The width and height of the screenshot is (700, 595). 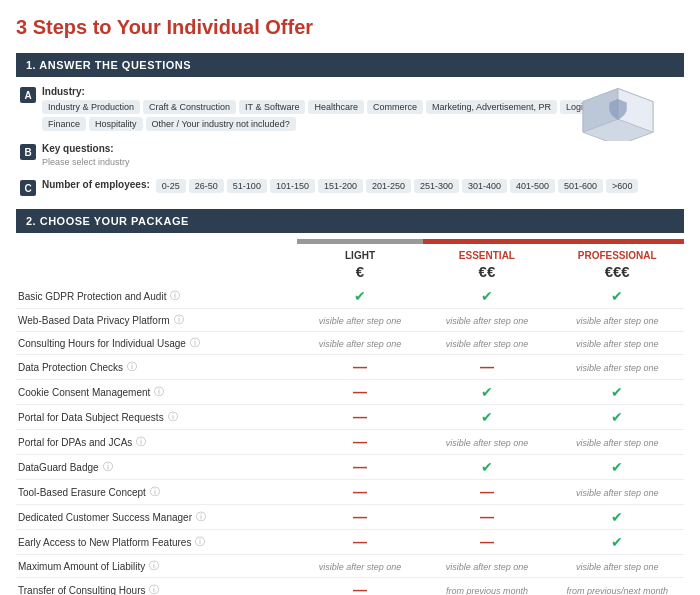 I want to click on feature-name: Data Protection Checks, so click(x=70, y=368).